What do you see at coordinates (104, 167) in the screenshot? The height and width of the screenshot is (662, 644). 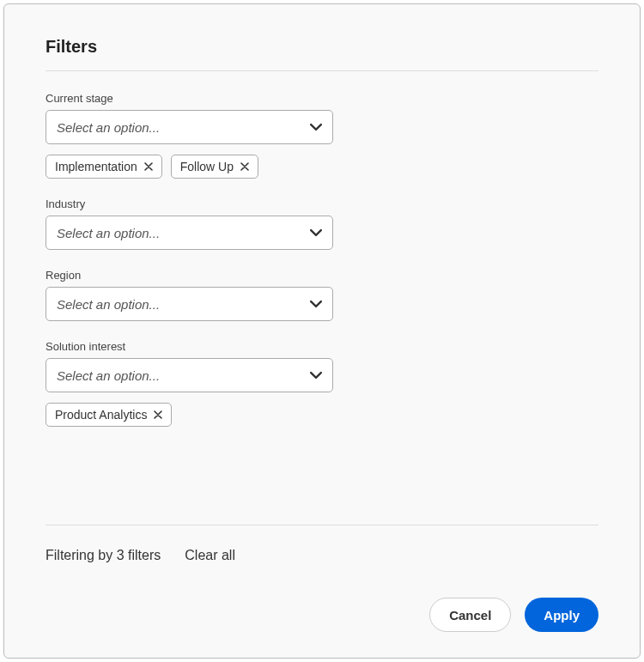 I see `tag-implementation: Implementation` at bounding box center [104, 167].